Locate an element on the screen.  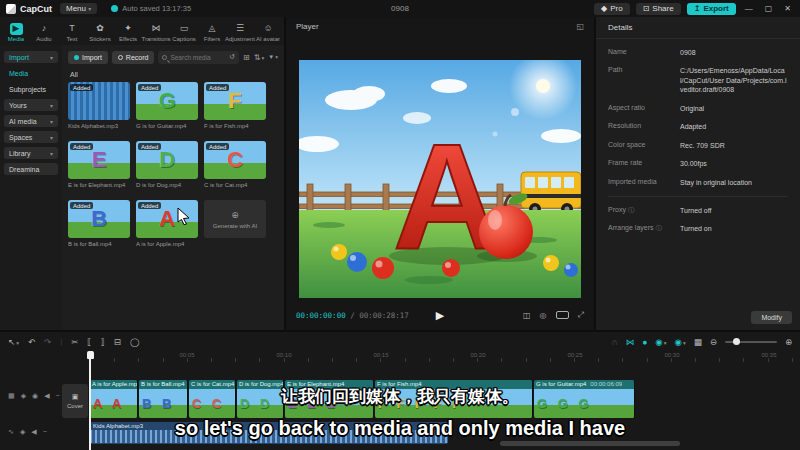
playhead is located at coordinates (90, 400).